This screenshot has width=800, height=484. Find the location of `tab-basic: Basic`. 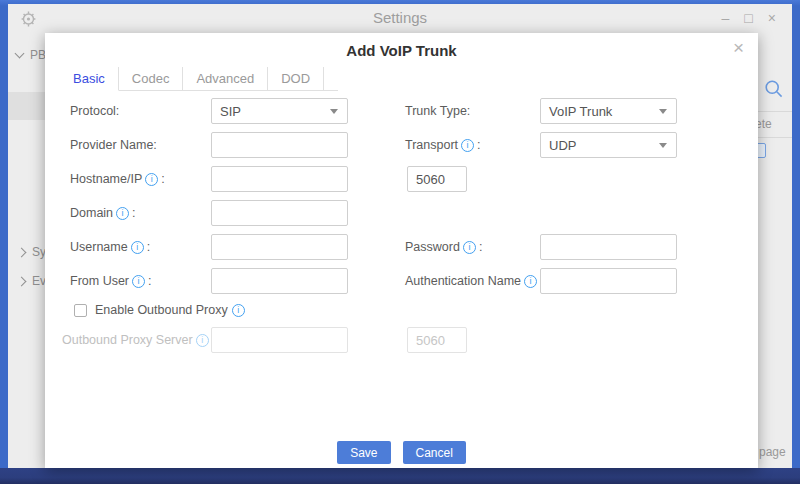

tab-basic: Basic is located at coordinates (90, 79).